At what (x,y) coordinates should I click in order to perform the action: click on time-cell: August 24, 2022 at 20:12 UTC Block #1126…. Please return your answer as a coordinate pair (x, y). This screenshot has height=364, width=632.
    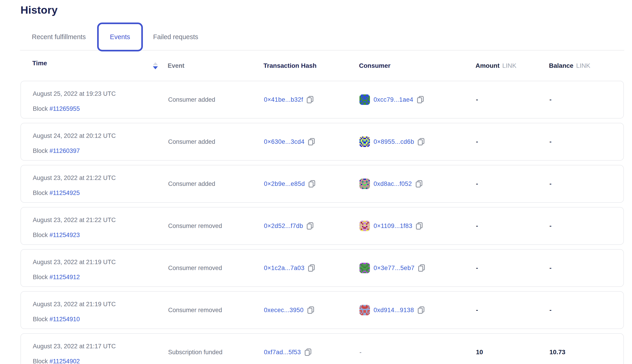
    Looking at the image, I should click on (74, 144).